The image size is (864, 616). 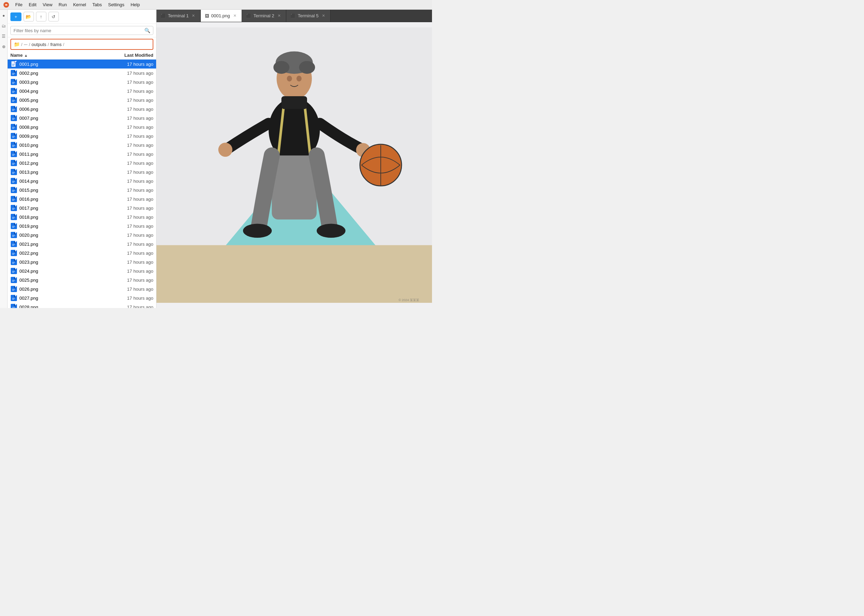 What do you see at coordinates (82, 172) in the screenshot?
I see `file-row: 0013.png 17 hours ago` at bounding box center [82, 172].